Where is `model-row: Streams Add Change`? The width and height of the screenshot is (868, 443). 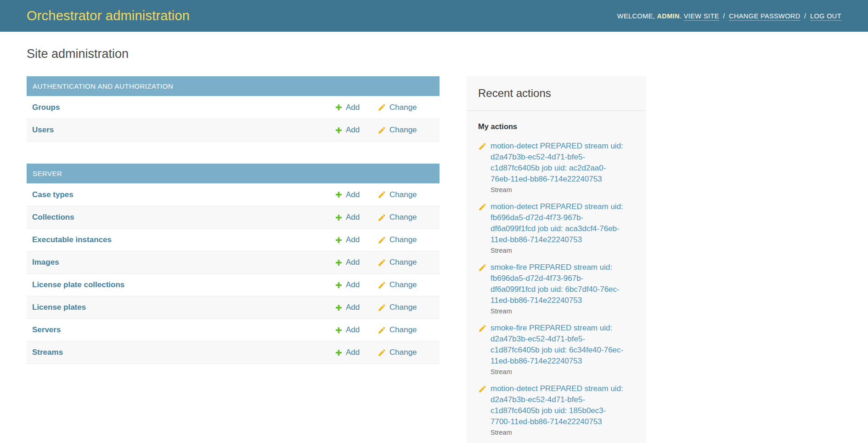
model-row: Streams Add Change is located at coordinates (233, 352).